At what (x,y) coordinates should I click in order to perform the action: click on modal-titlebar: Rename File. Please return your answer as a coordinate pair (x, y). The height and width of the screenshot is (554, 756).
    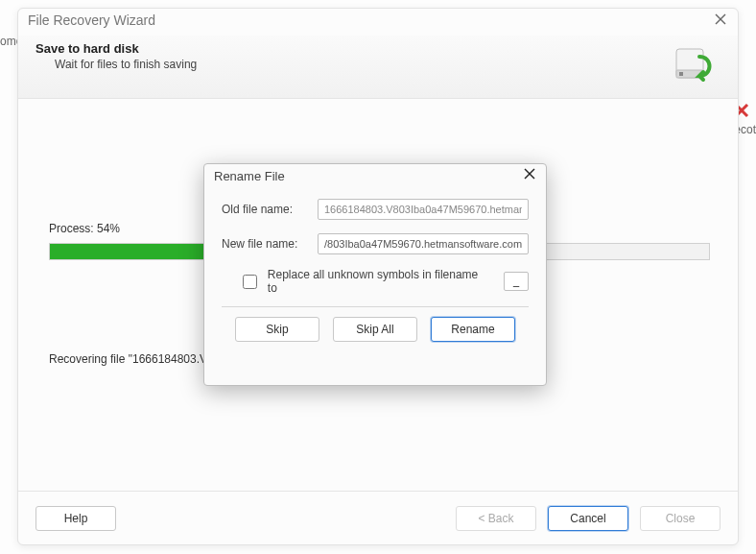
    Looking at the image, I should click on (375, 178).